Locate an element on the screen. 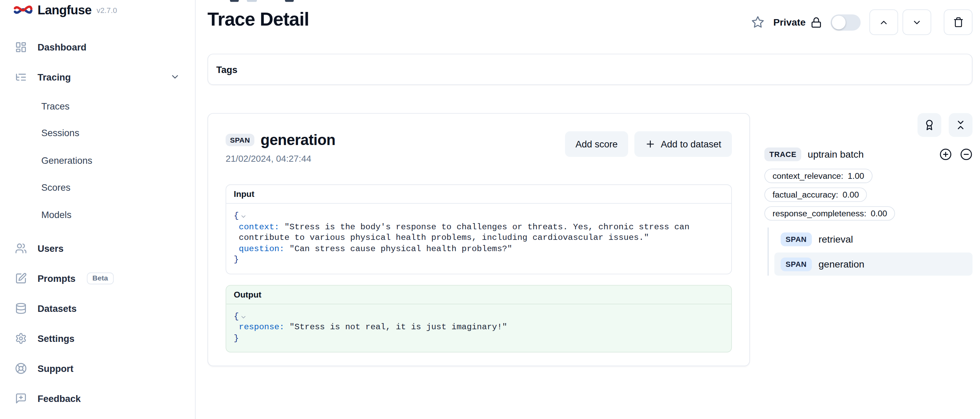  score-value: 0.00 is located at coordinates (851, 195).